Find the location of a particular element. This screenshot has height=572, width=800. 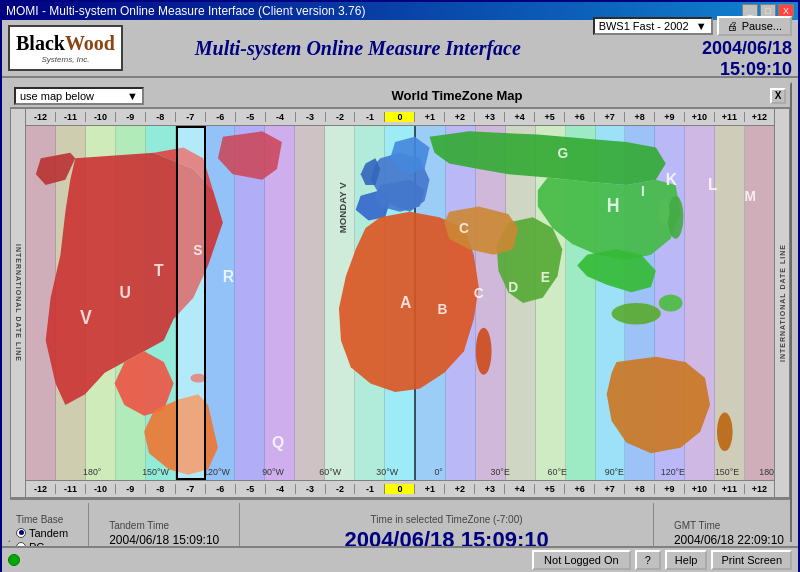

map-close-button: X is located at coordinates (778, 96).